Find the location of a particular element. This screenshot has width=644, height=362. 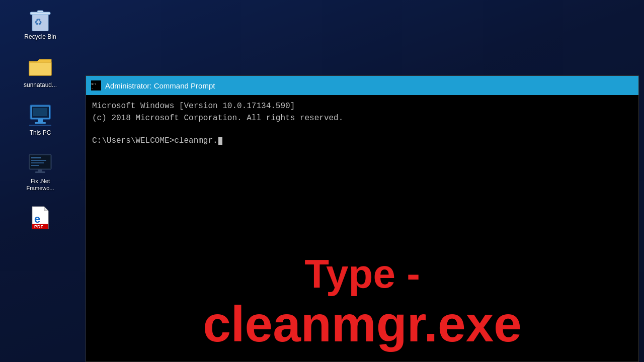

cmd-cursor is located at coordinates (220, 141).